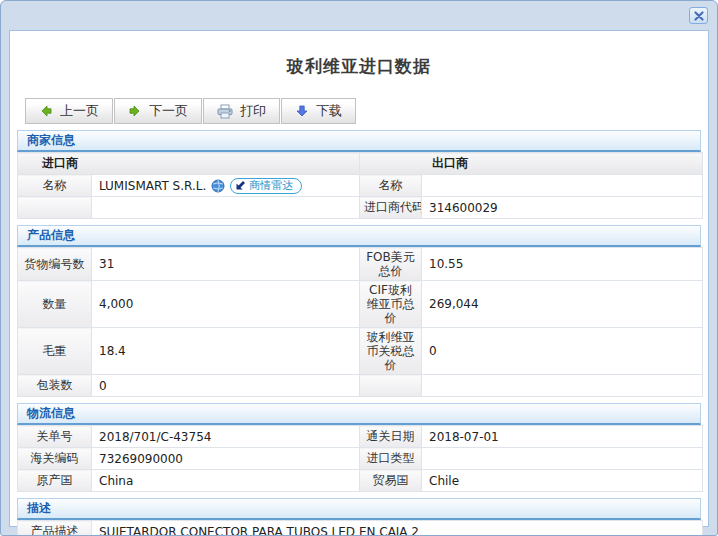  Describe the element at coordinates (562, 264) in the screenshot. I see `fob-usd-value: 10.55` at that location.